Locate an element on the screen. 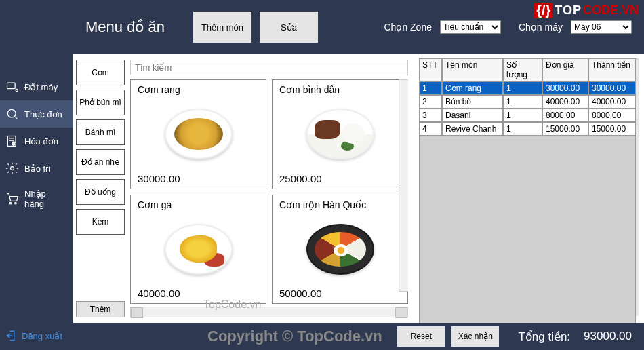 This screenshot has width=644, height=350. sidebar: Đặt máyThực đơn$Hóa đơnBảo trìNhập hàngĐ… is located at coordinates (37, 175).